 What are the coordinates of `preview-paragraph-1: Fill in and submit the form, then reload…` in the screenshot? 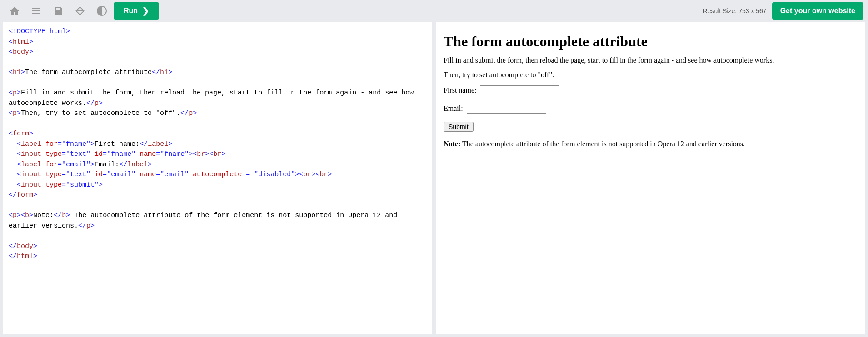 It's located at (651, 60).